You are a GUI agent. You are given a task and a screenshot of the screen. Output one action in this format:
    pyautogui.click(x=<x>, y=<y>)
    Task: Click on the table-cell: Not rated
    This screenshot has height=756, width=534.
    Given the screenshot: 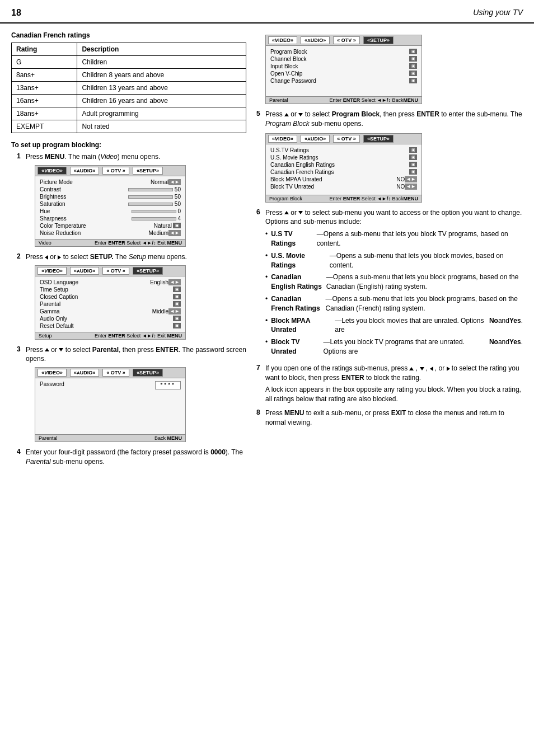 What is the action you would take?
    pyautogui.click(x=162, y=126)
    